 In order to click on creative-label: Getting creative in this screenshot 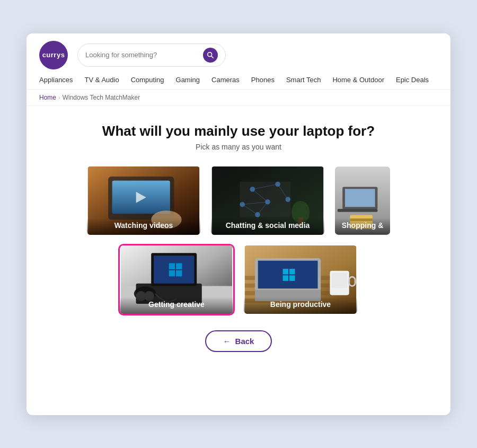, I will do `click(176, 305)`.